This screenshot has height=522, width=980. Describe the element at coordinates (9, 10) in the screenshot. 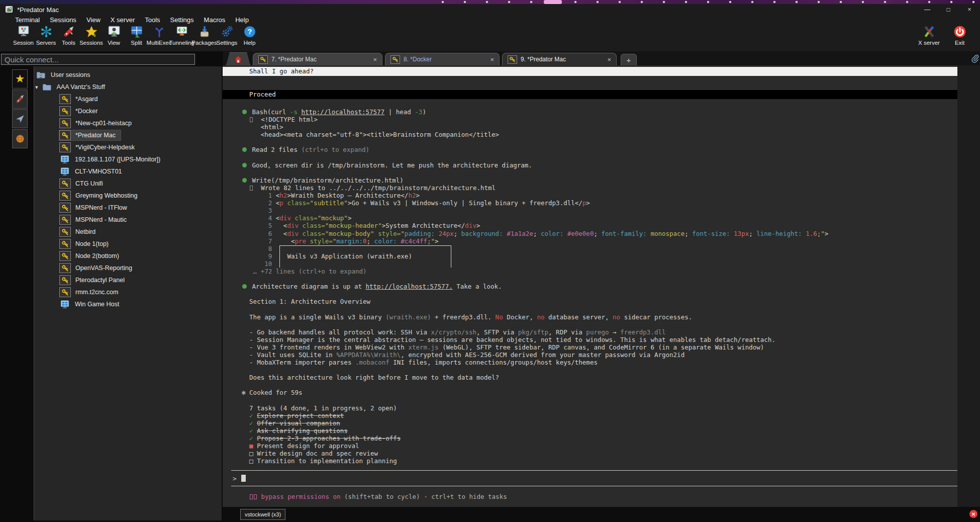

I see `mobaxterm-logo-icon` at that location.